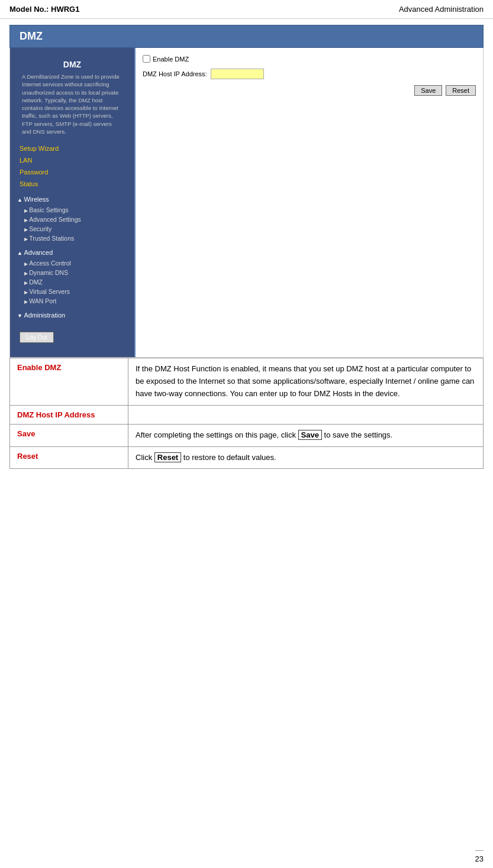 Image resolution: width=493 pixels, height=868 pixels. I want to click on table-row: DMZ Host IP Address, so click(247, 414).